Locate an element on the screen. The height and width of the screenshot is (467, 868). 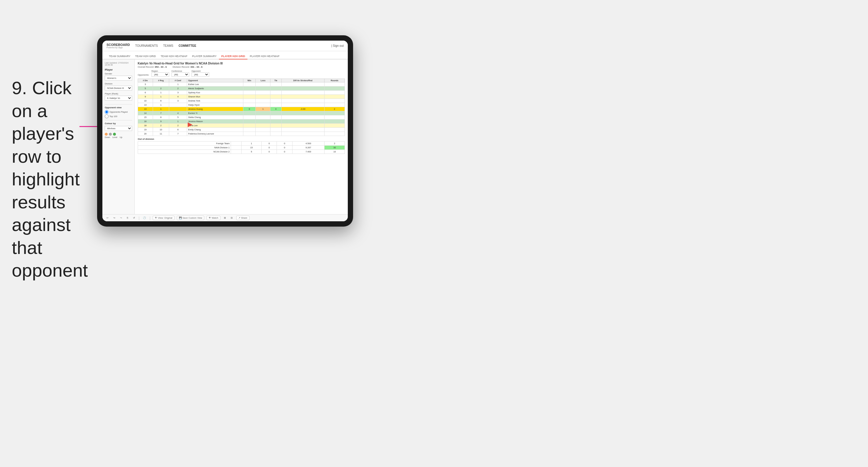
col-header-reg: # Reg is located at coordinates (161, 81).